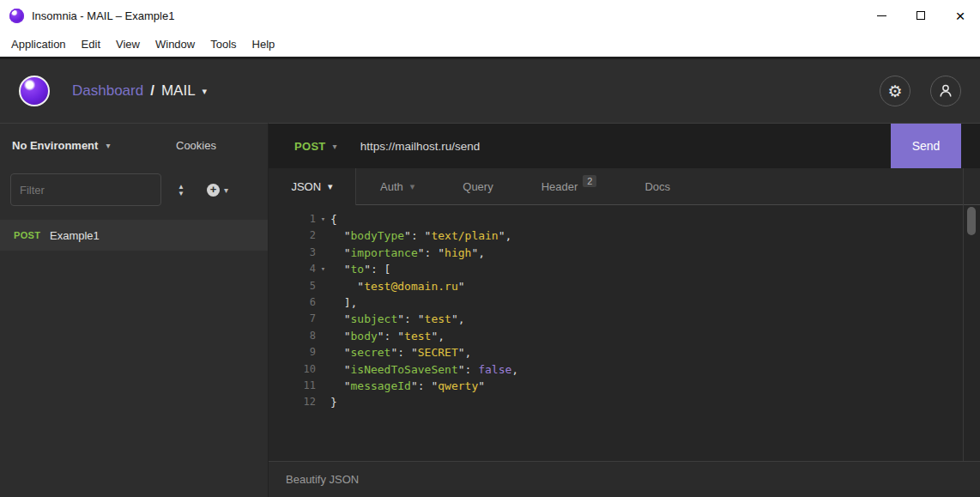  What do you see at coordinates (424, 369) in the screenshot?
I see `code-text: "isNeedToSaveSent": false,` at bounding box center [424, 369].